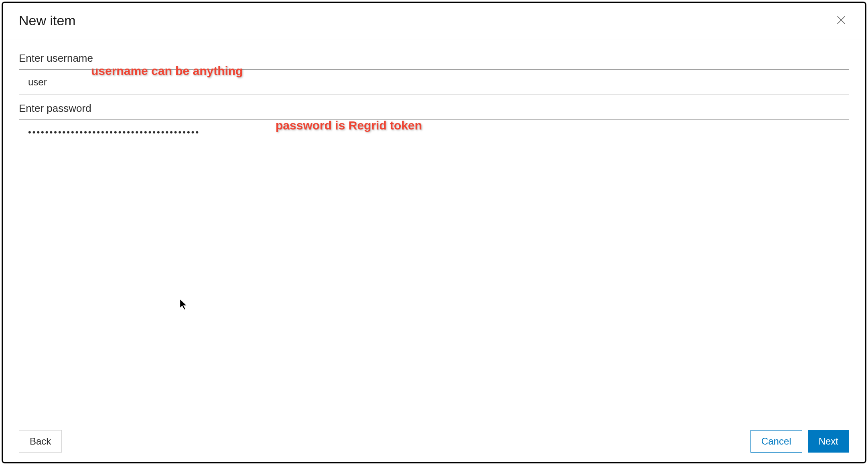 The image size is (868, 465). I want to click on cancel-button: Cancel, so click(777, 441).